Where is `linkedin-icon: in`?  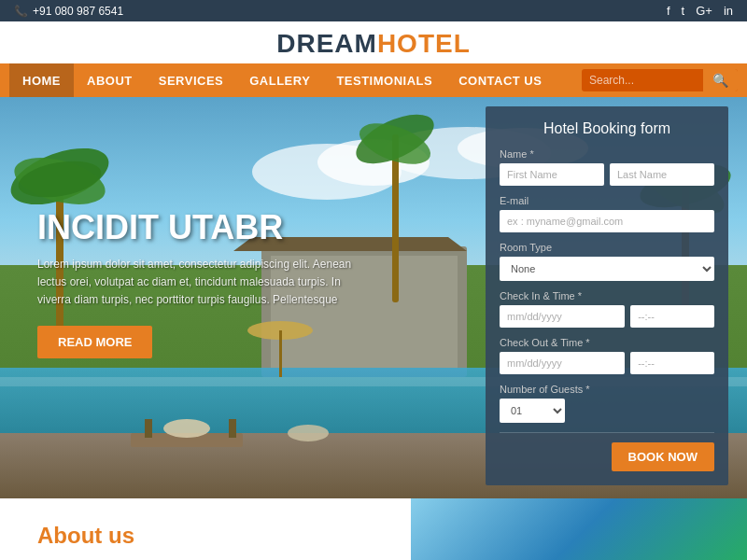
linkedin-icon: in is located at coordinates (728, 11).